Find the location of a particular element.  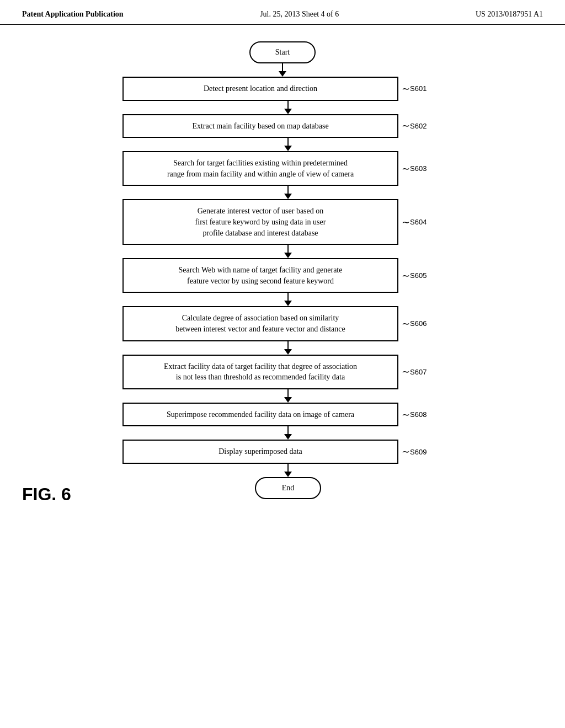

page-header: Patent Application Publication Jul. 25, … is located at coordinates (282, 12).